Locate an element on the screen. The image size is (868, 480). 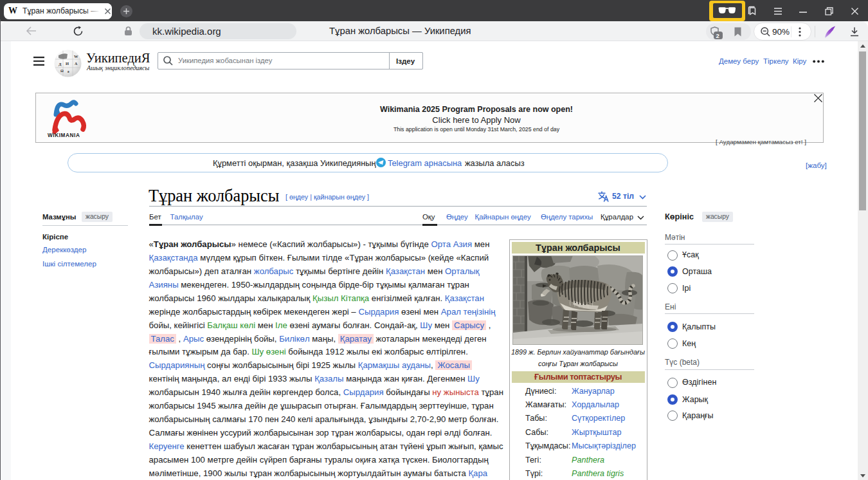
svg-text: A is located at coordinates (76, 64).